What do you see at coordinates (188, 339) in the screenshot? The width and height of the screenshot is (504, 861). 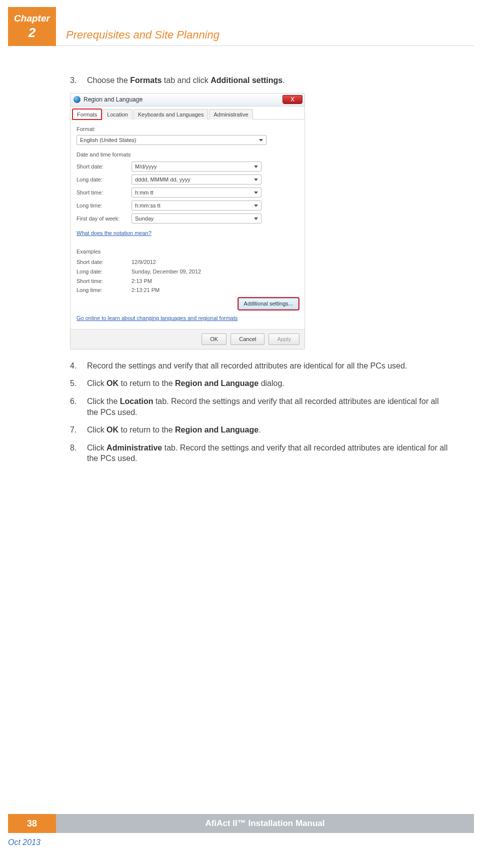 I see `dialog-buttons: OK Cancel Apply` at bounding box center [188, 339].